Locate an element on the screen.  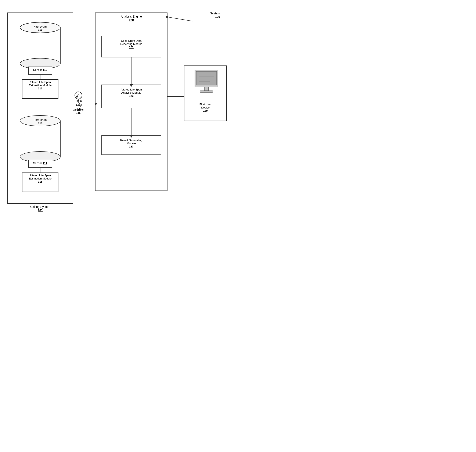
result-module-line1: Result Generating is located at coordinates (131, 140).